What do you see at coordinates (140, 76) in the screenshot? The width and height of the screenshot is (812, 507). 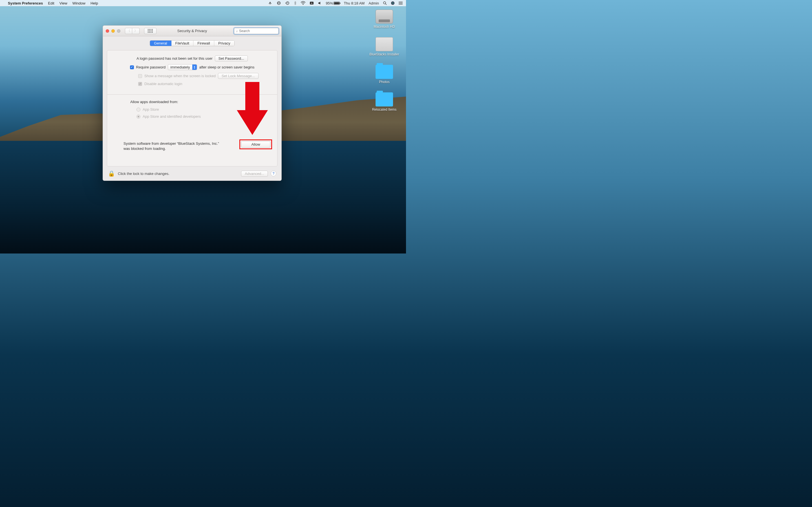 I see `show-message-checkbox` at bounding box center [140, 76].